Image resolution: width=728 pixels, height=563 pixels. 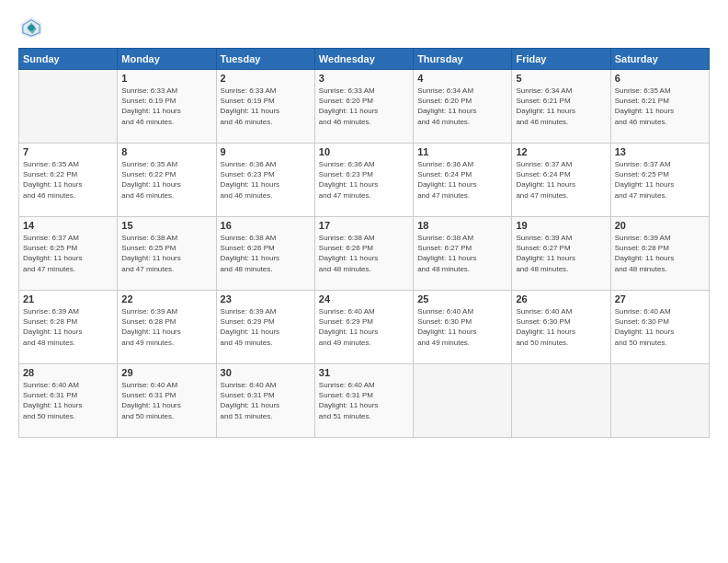 I want to click on day-number: 13, so click(x=660, y=152).